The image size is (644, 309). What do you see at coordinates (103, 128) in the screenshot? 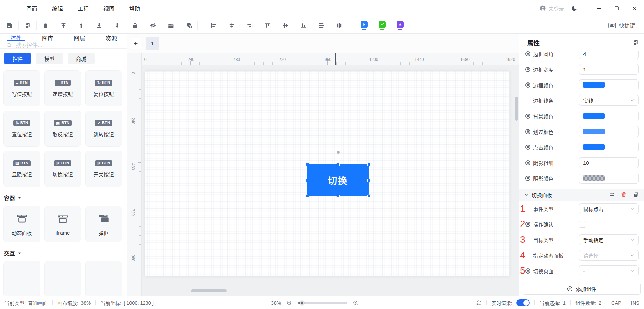
I see `widget-card-6: ↗BTN 跳转按钮` at bounding box center [103, 128].